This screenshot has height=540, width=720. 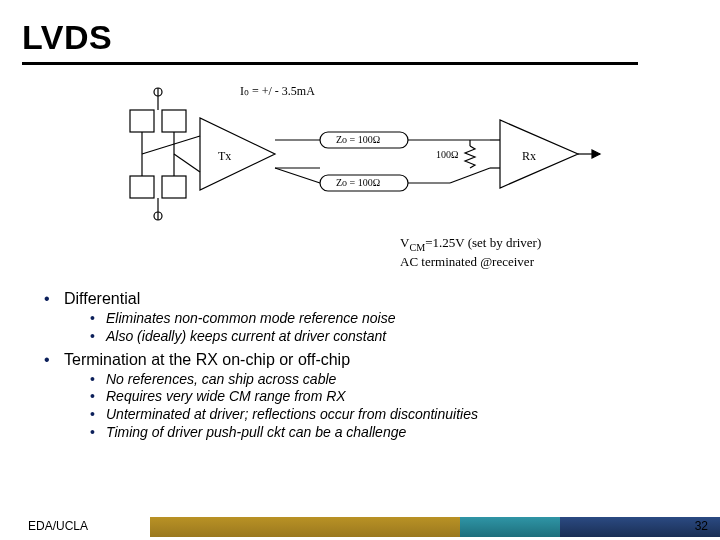 What do you see at coordinates (510, 527) in the screenshot?
I see `bar-teal` at bounding box center [510, 527].